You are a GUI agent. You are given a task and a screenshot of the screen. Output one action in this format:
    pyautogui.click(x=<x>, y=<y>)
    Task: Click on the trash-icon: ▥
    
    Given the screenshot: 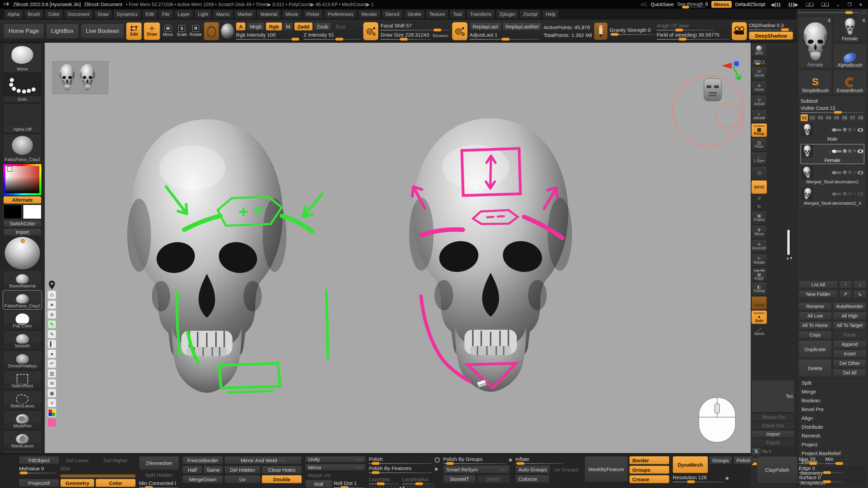 What is the action you would take?
    pyautogui.click(x=52, y=373)
    